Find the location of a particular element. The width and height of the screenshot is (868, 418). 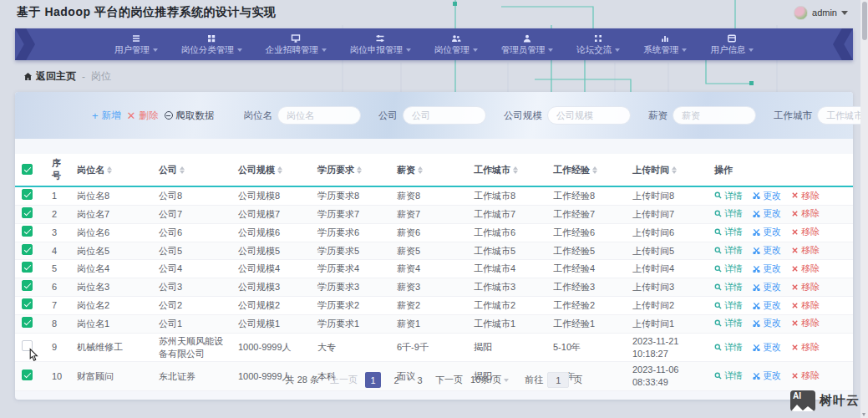

nav-item-job-mgmt: 岗位管理 is located at coordinates (456, 45).